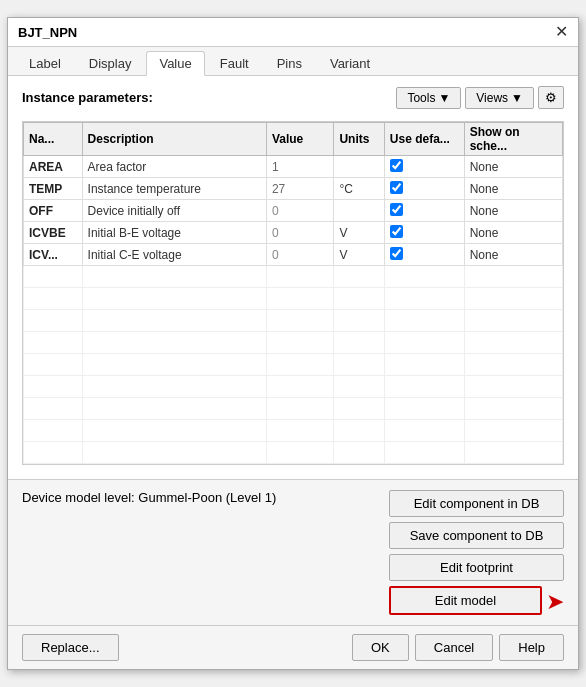  I want to click on cell-name: ICV..., so click(54, 255).